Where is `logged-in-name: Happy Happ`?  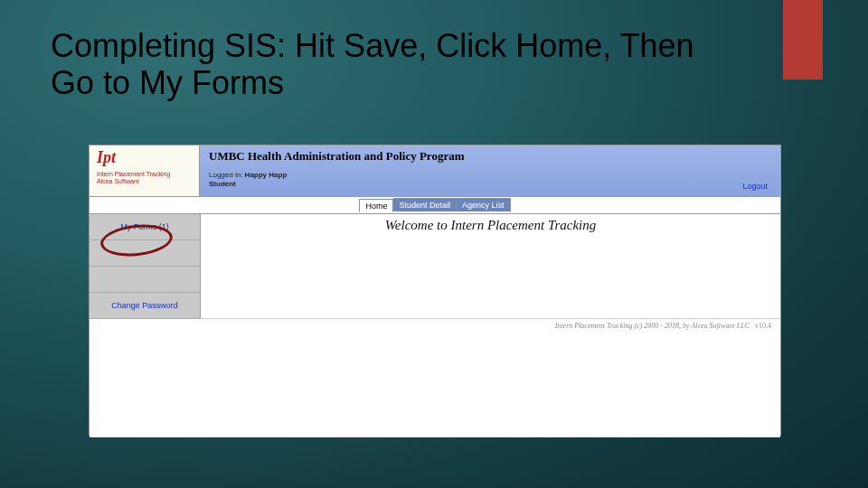
logged-in-name: Happy Happ is located at coordinates (266, 175).